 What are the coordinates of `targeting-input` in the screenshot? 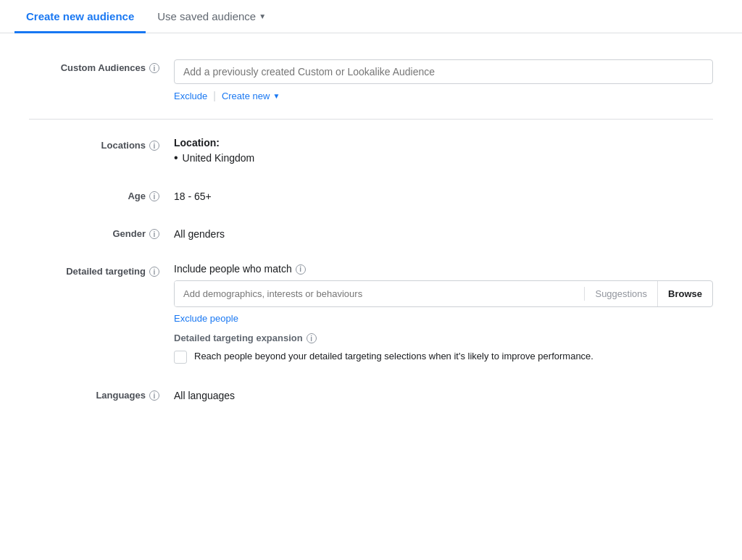 It's located at (380, 294).